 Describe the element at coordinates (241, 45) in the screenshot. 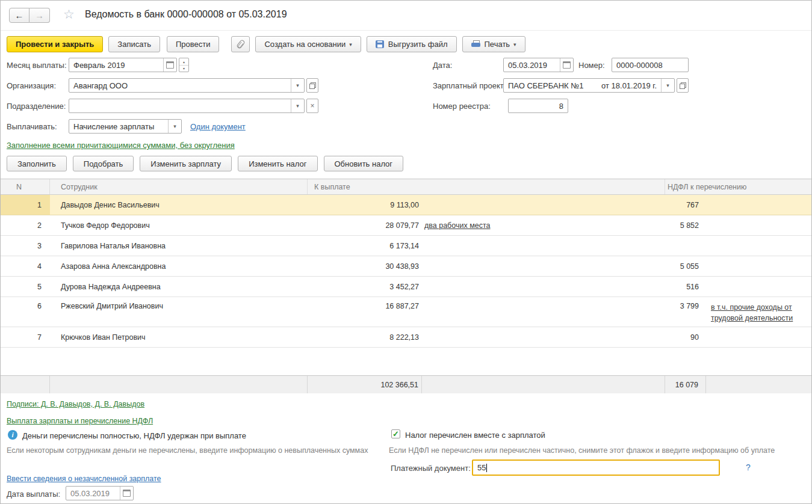

I see `attachments-button` at that location.